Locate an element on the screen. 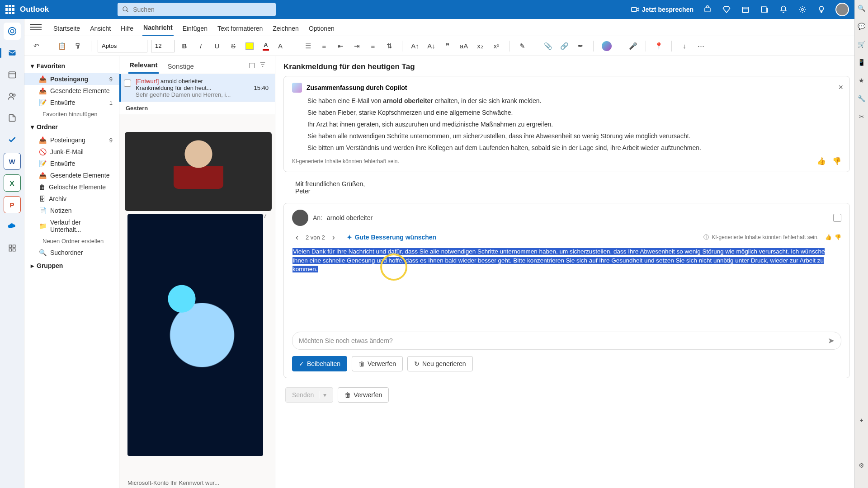 The width and height of the screenshot is (868, 488). news-icon is located at coordinates (764, 9).